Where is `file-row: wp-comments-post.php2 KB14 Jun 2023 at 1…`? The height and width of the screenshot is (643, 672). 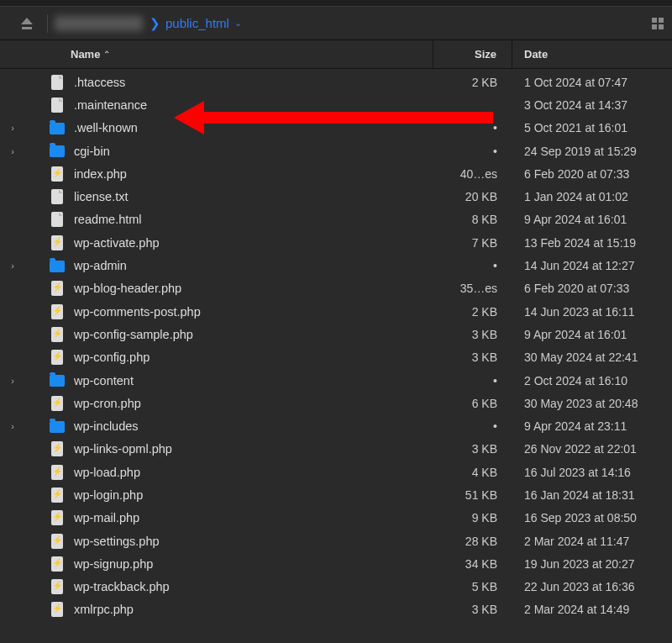 file-row: wp-comments-post.php2 KB14 Jun 2023 at 1… is located at coordinates (337, 311).